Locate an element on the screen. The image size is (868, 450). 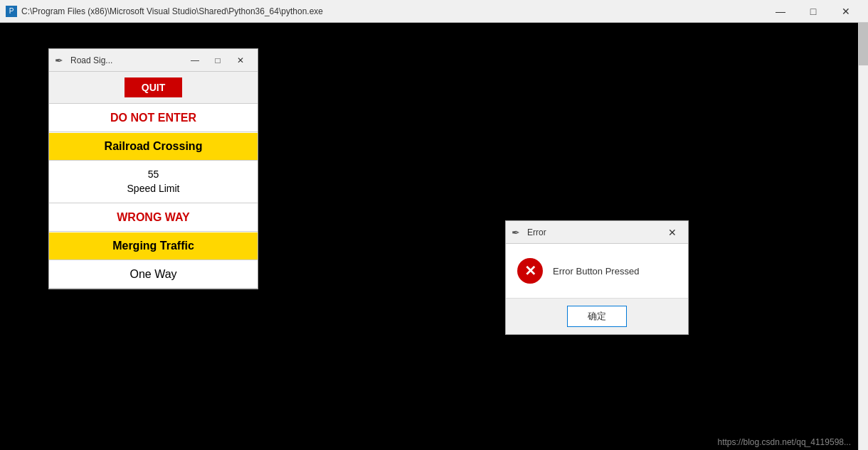
error-message: Error Button Pressed is located at coordinates (596, 272).